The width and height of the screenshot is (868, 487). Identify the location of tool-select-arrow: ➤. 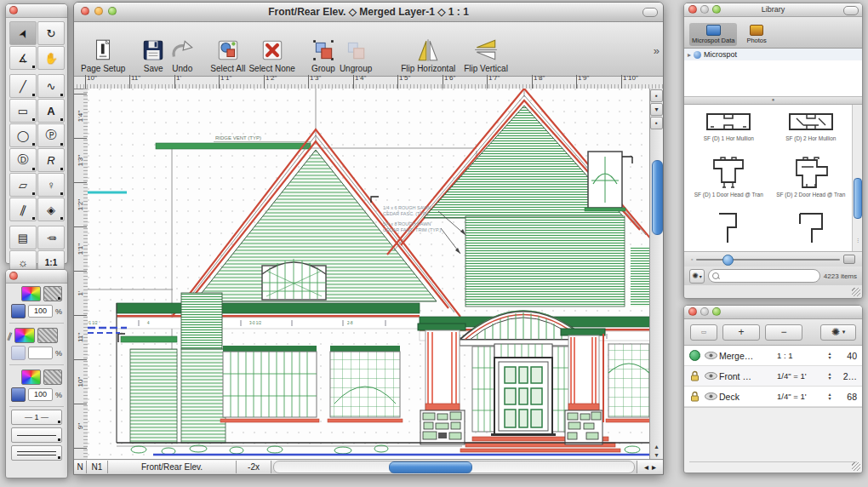
(23, 33).